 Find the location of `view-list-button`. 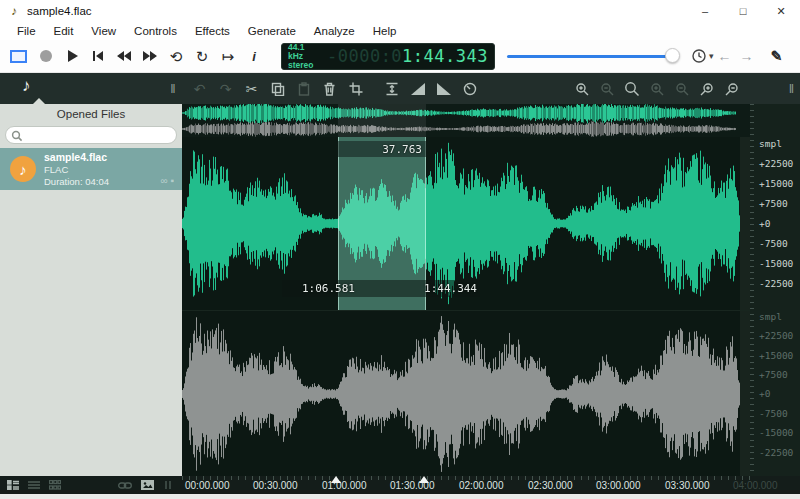

view-list-button is located at coordinates (34, 485).